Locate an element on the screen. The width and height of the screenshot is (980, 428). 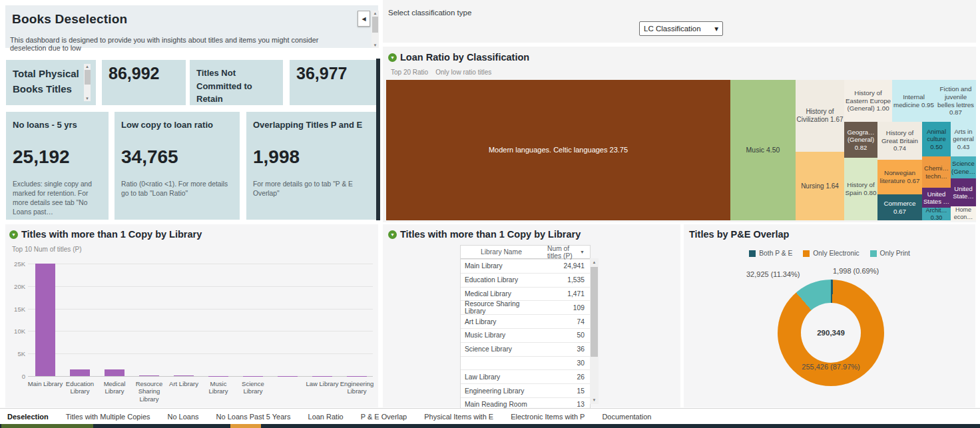
treemap-box-home-econ: Home econ… is located at coordinates (963, 213).